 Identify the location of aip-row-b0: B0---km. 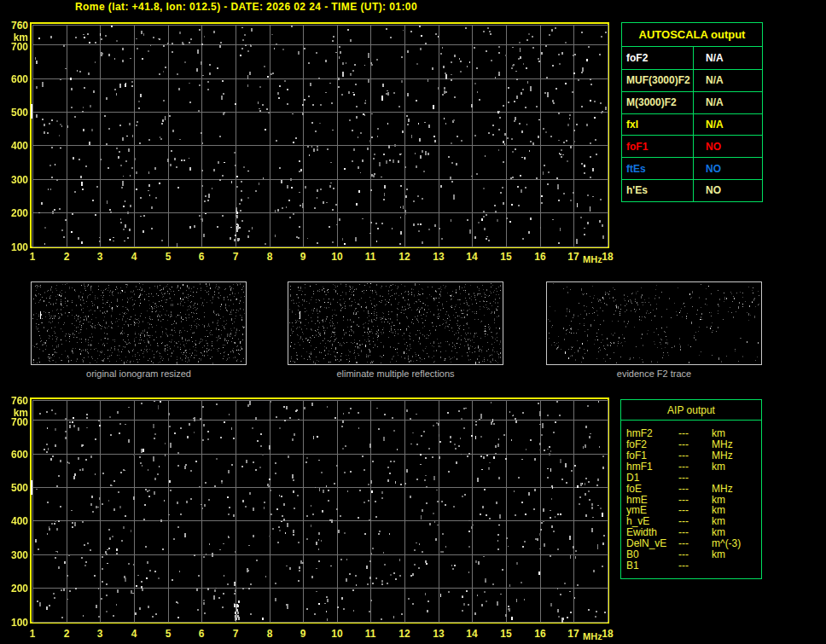
(691, 554).